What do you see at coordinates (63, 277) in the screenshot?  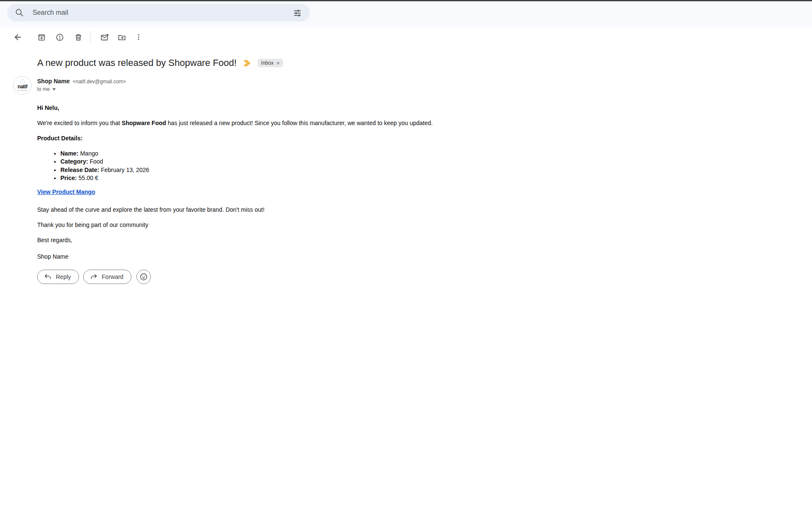 I see `reply-label: Reply` at bounding box center [63, 277].